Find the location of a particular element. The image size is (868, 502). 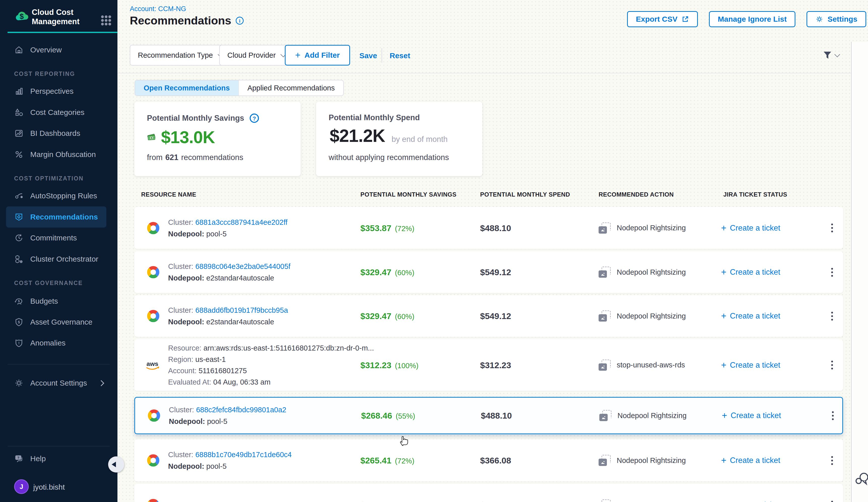

filter-cloud-provider: Cloud Provider is located at coordinates (256, 55).